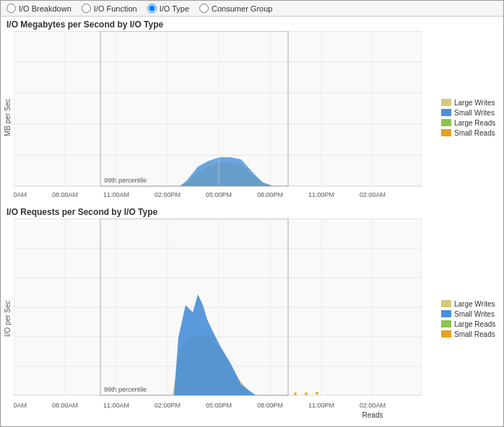 The height and width of the screenshot is (427, 504). What do you see at coordinates (235, 9) in the screenshot?
I see `consumer-group-option: Consumer Group` at bounding box center [235, 9].